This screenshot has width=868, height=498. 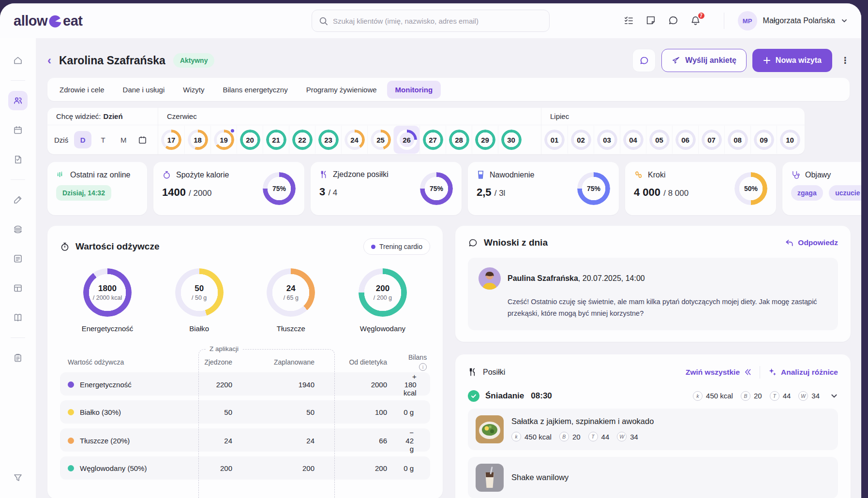 I want to click on card-title: Kroki, so click(x=657, y=175).